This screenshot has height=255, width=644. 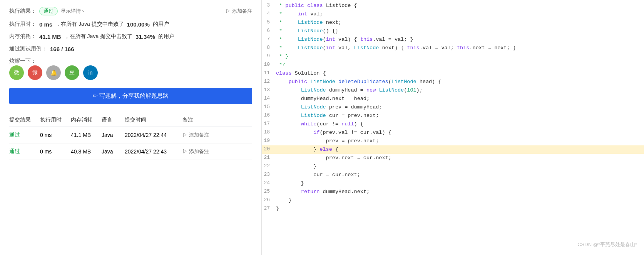 I want to click on time-percent: 100.00%, so click(x=139, y=25).